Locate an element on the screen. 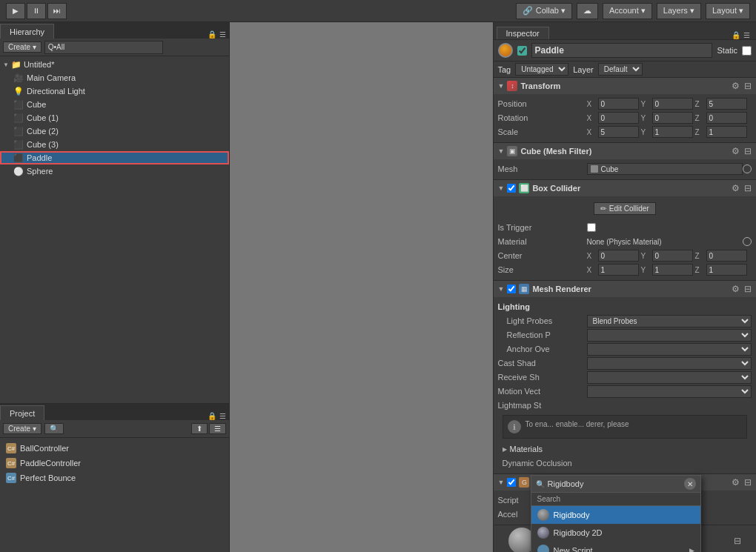 This screenshot has width=756, height=552. hierarchy-toolbar: Create ▾ is located at coordinates (114, 47).